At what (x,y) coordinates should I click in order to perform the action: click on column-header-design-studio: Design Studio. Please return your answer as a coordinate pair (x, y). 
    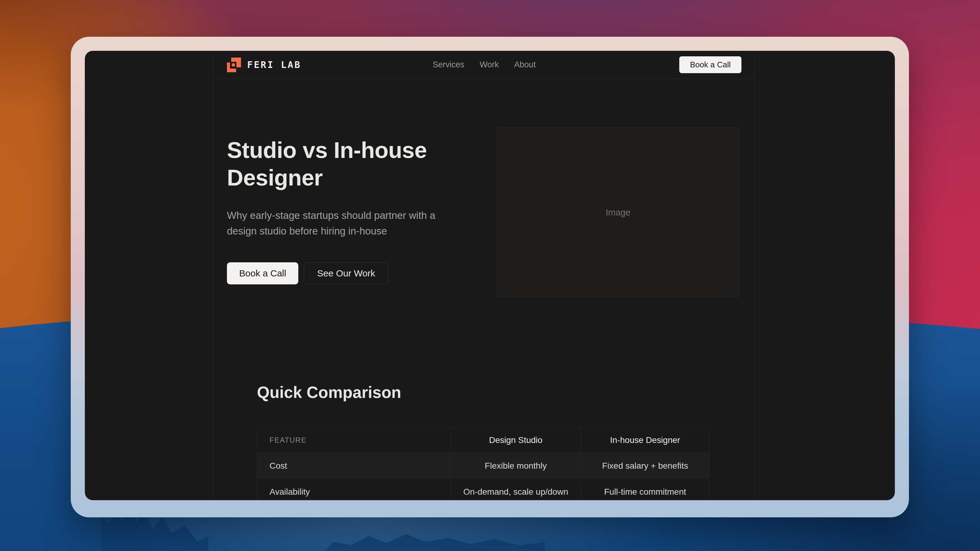
    Looking at the image, I should click on (515, 440).